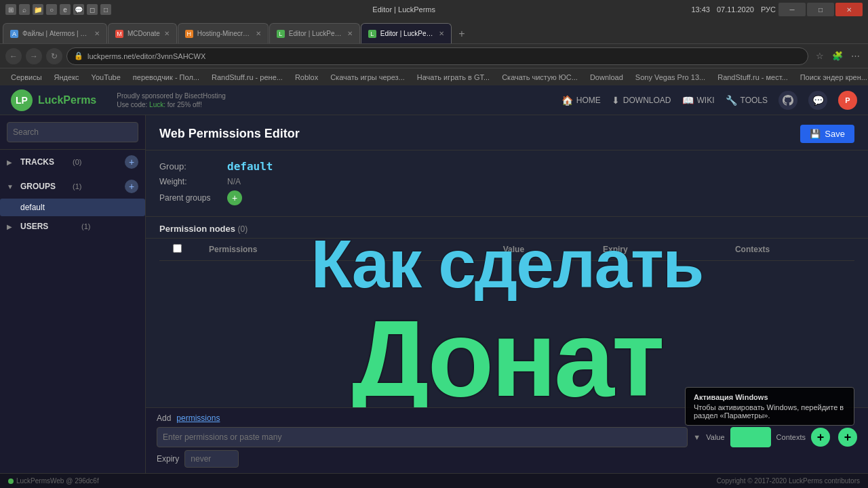  Describe the element at coordinates (792, 9) in the screenshot. I see `minimize-button: ─` at that location.